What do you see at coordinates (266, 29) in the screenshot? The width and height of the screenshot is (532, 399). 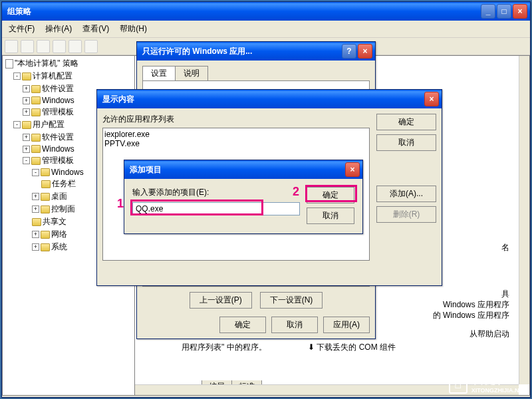 I see `menubar: 文件(F) 操作(A) 查看(V) 帮助(H)` at bounding box center [266, 29].